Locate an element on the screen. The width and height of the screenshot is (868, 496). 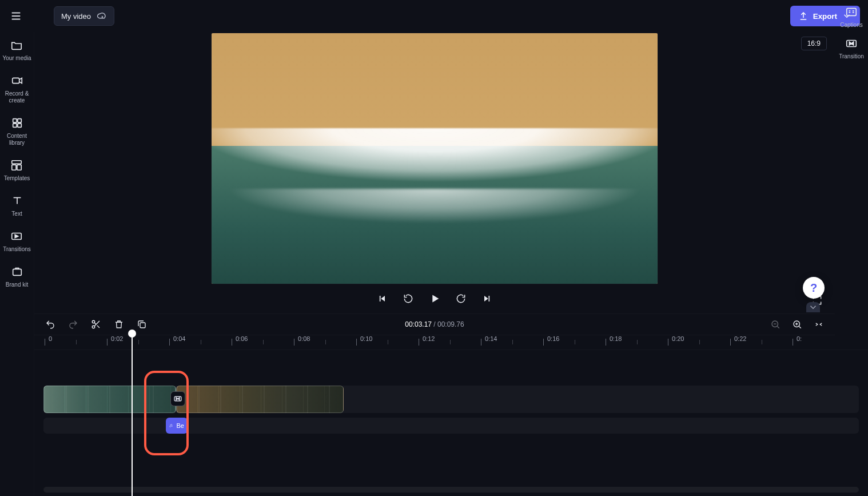
annotation-highlight is located at coordinates (166, 413).